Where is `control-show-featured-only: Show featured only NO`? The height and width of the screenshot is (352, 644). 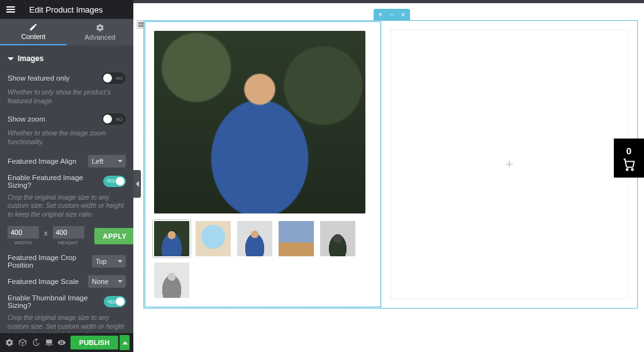 control-show-featured-only: Show featured only NO is located at coordinates (67, 78).